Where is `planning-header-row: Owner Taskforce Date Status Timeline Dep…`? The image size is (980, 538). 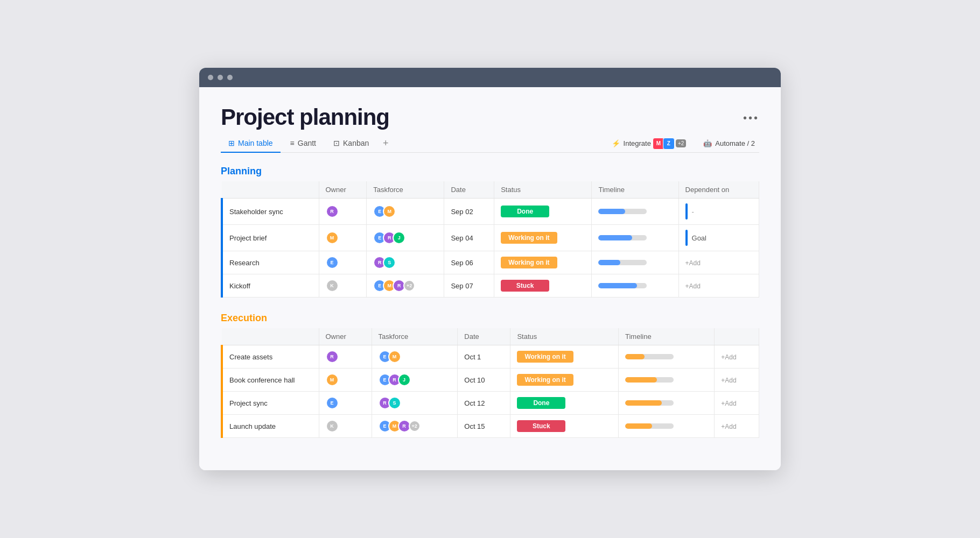
planning-header-row: Owner Taskforce Date Status Timeline Dep… is located at coordinates (491, 190).